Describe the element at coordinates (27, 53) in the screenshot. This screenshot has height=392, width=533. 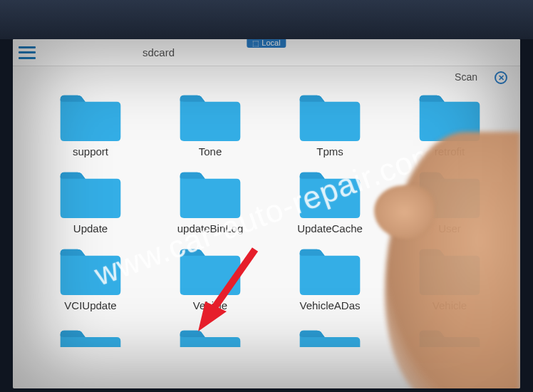
I see `menu-icon` at that location.